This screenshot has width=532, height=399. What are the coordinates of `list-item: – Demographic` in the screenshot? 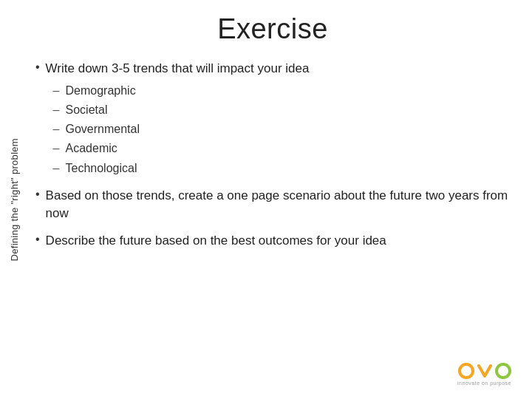 It's located at (182, 90).